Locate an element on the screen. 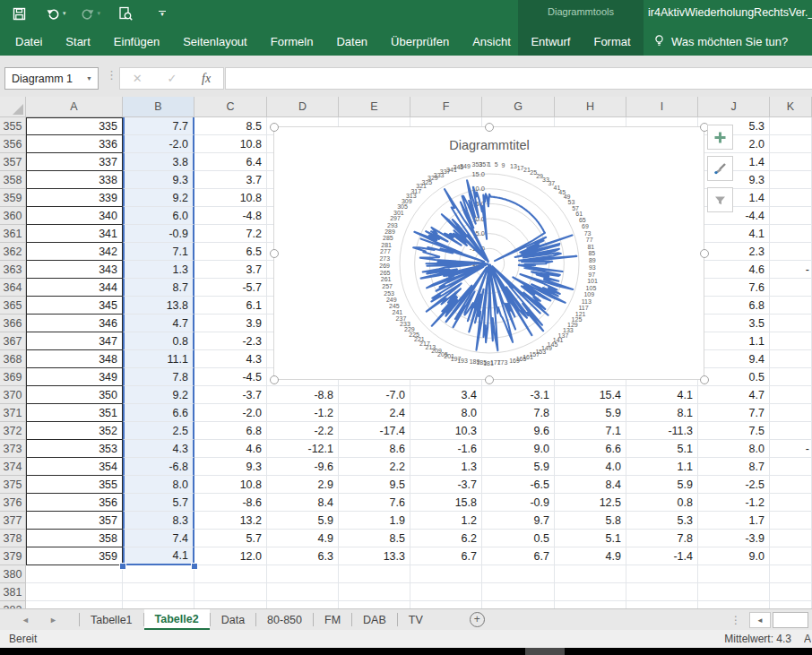 This screenshot has width=812, height=655. cell-B360: 6.0 is located at coordinates (159, 216).